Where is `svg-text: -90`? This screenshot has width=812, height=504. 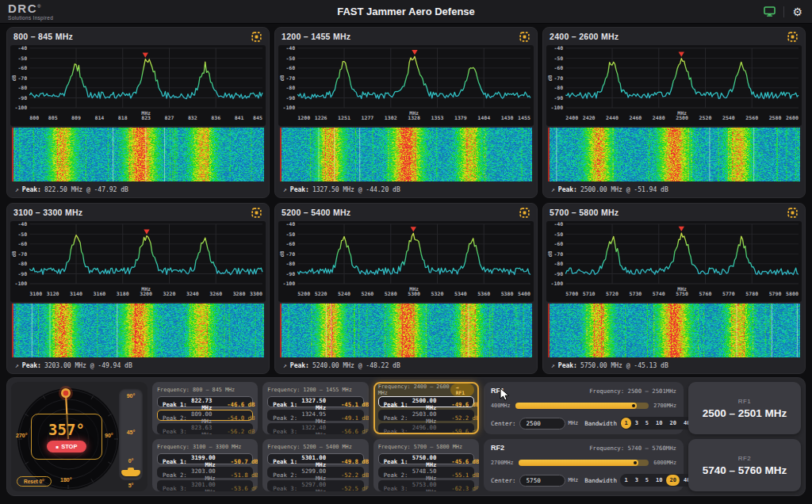 svg-text: -90 is located at coordinates (290, 98).